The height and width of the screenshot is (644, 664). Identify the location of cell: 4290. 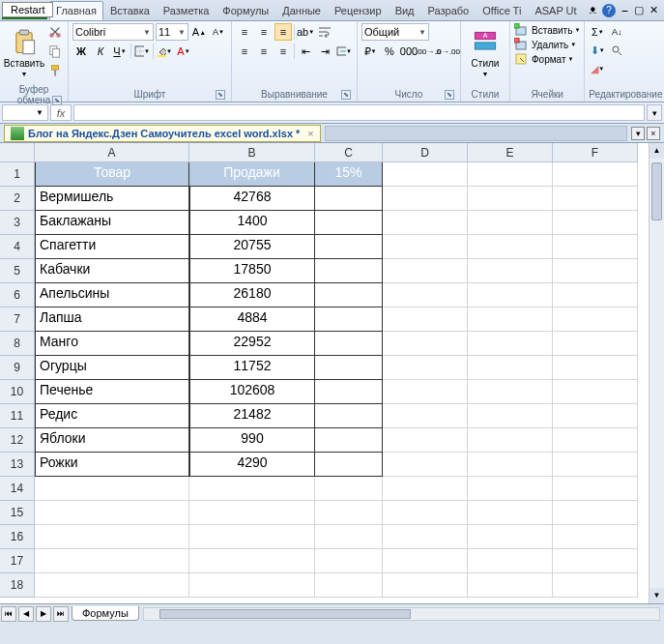
(252, 464).